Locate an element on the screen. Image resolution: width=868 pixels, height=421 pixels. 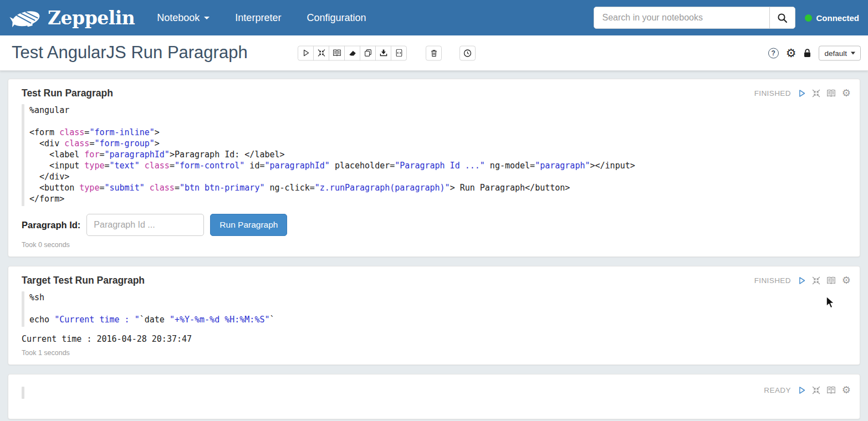
paragraph-controls: READY ⚙ is located at coordinates (807, 390).